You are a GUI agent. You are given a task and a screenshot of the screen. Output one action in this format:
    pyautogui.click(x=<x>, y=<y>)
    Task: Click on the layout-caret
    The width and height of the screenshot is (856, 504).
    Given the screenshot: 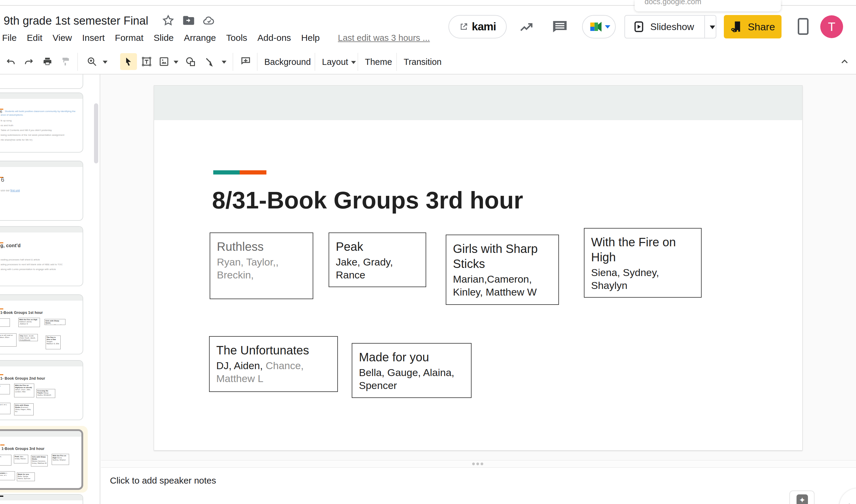 What is the action you would take?
    pyautogui.click(x=354, y=62)
    